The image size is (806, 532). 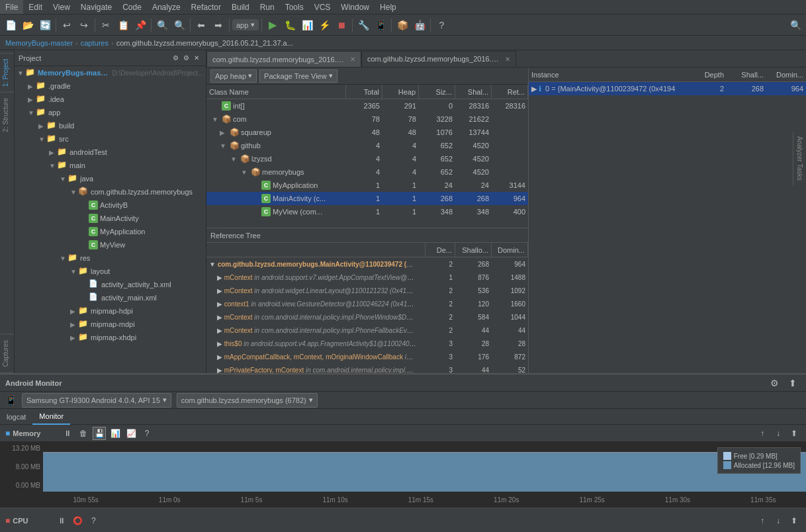 What do you see at coordinates (97, 400) in the screenshot?
I see `device-selector: Samsung GT-I9300 Android 4.0.4, API 15 ▾` at bounding box center [97, 400].